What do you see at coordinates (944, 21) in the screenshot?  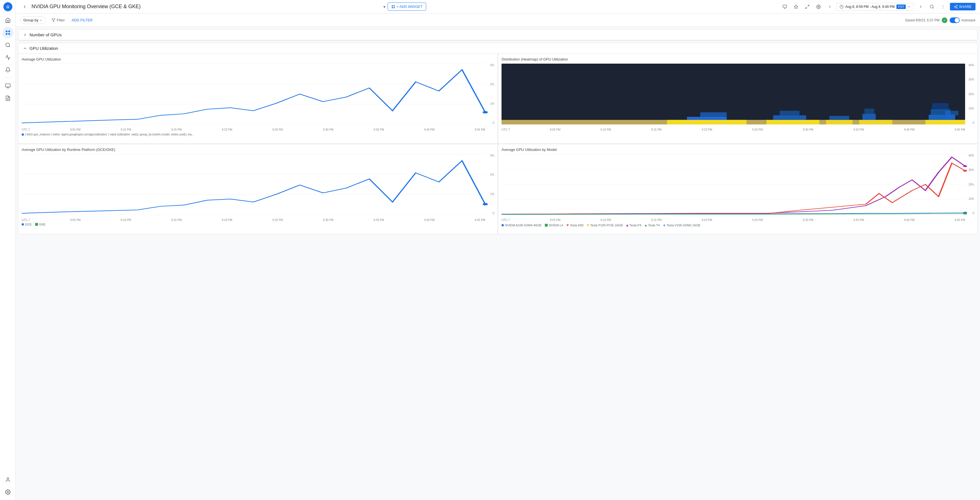 I see `save-status-icon: ✓` at bounding box center [944, 21].